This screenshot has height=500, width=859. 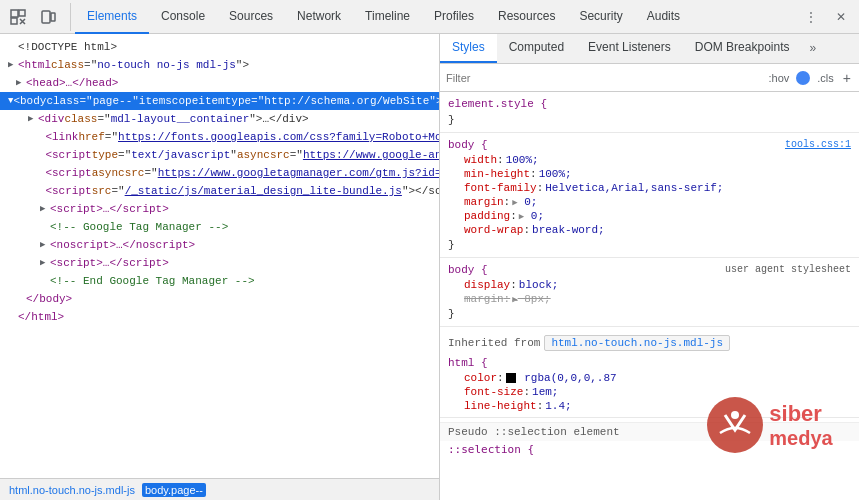 I want to click on body-selector: body {, so click(x=468, y=145).